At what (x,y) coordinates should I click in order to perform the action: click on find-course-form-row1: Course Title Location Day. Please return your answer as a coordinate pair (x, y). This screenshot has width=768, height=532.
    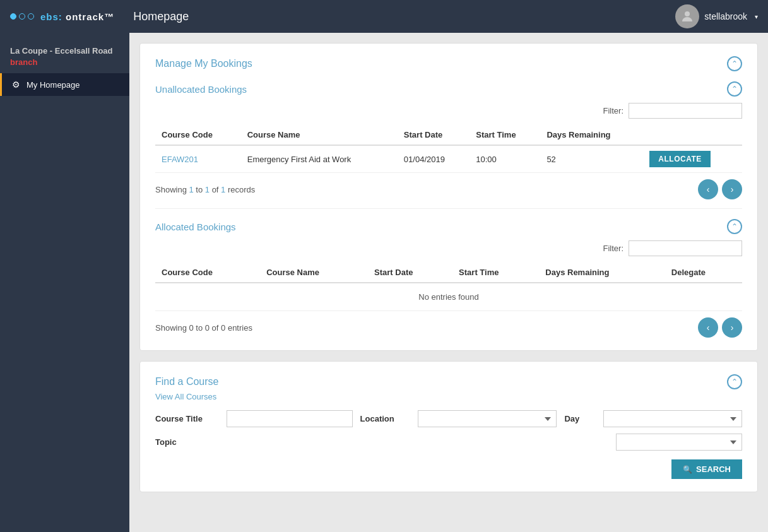
    Looking at the image, I should click on (449, 419).